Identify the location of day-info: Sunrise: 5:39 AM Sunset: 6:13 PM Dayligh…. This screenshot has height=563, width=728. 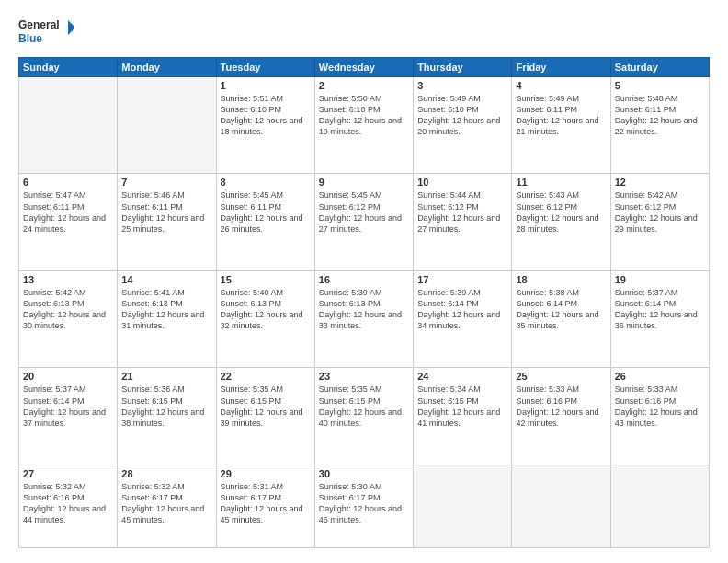
(364, 309).